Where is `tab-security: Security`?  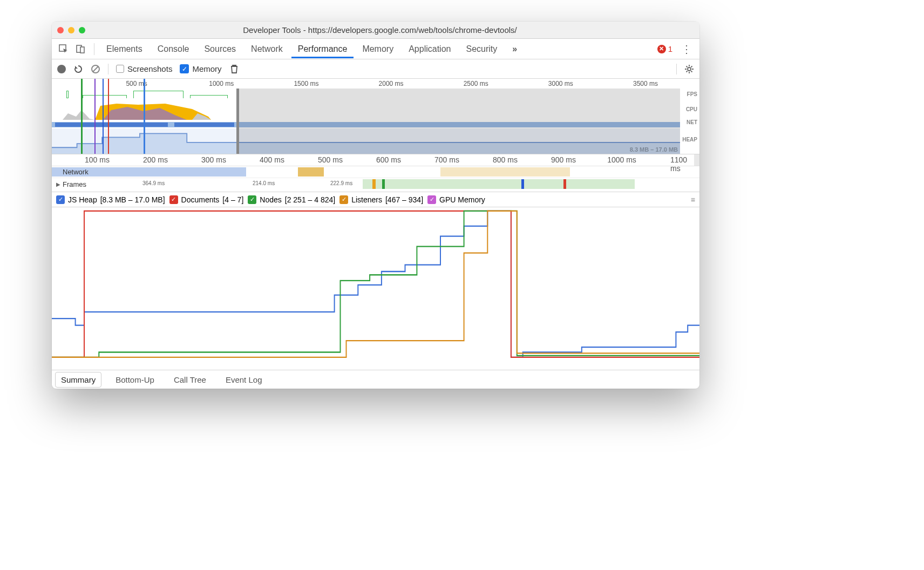
tab-security: Security is located at coordinates (481, 49).